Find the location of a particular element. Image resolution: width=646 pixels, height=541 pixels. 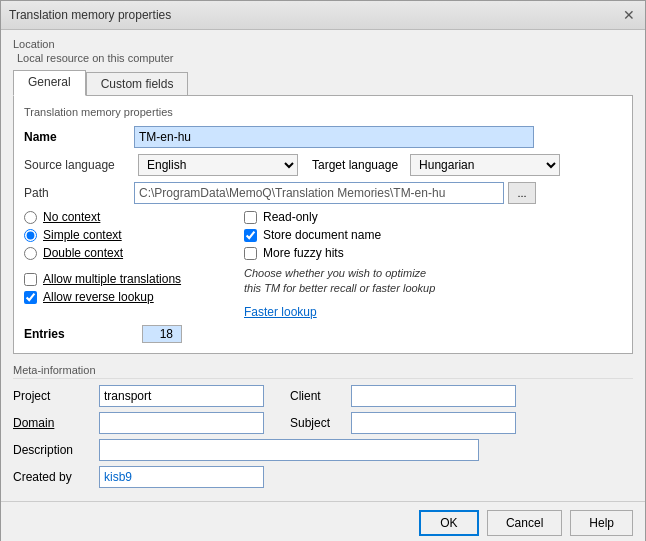

read-only-checkbox is located at coordinates (250, 218).